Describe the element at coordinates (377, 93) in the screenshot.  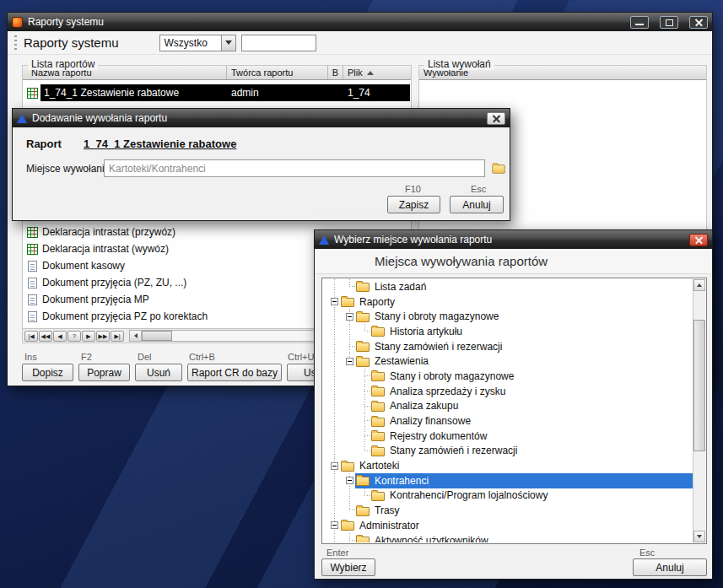
I see `report-file-cell: 1_74` at that location.